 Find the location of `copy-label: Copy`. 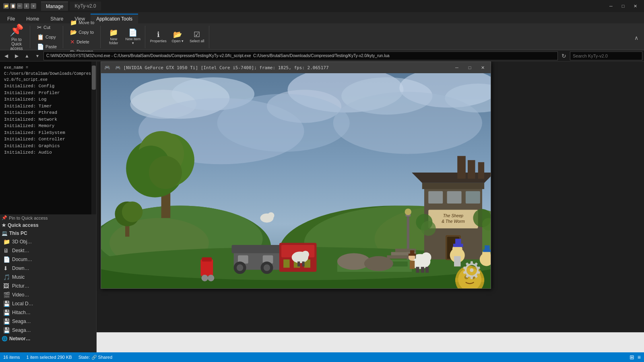

copy-label: Copy is located at coordinates (51, 37).